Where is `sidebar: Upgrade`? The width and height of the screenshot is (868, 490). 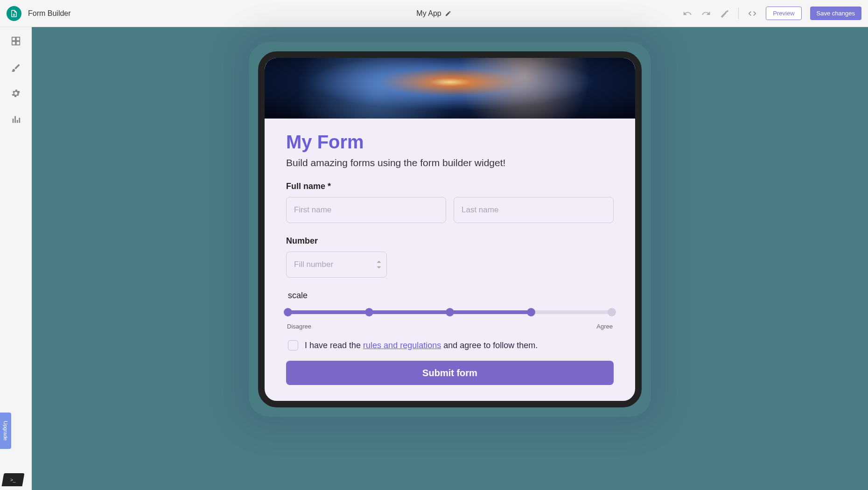
sidebar: Upgrade is located at coordinates (16, 259).